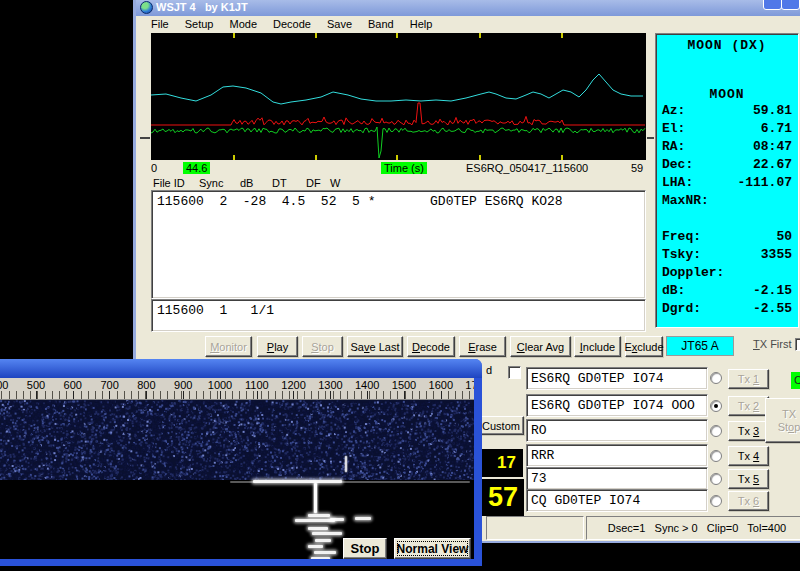 The image size is (800, 571). I want to click on menu-setup: Setup, so click(200, 24).